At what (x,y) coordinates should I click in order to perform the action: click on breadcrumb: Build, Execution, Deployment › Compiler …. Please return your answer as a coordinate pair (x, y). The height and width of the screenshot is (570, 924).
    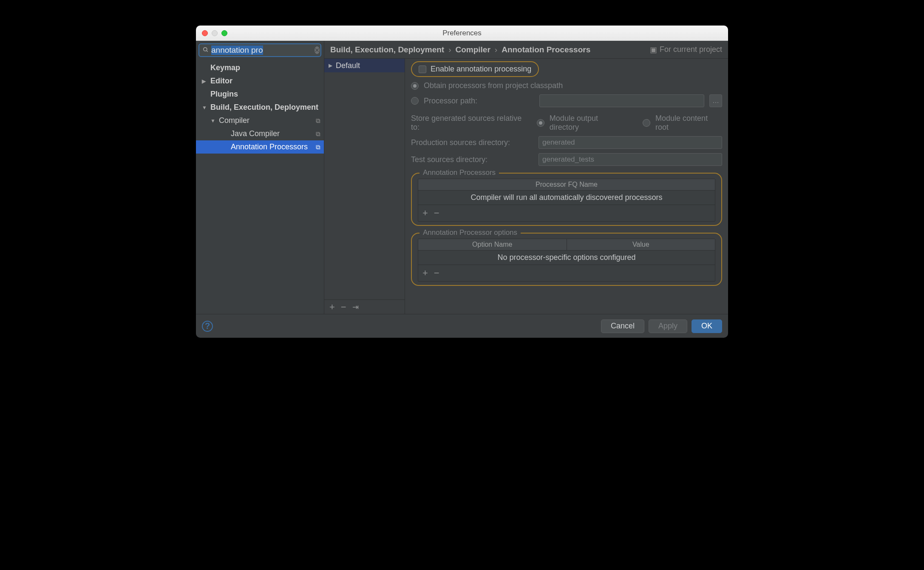
    Looking at the image, I should click on (526, 50).